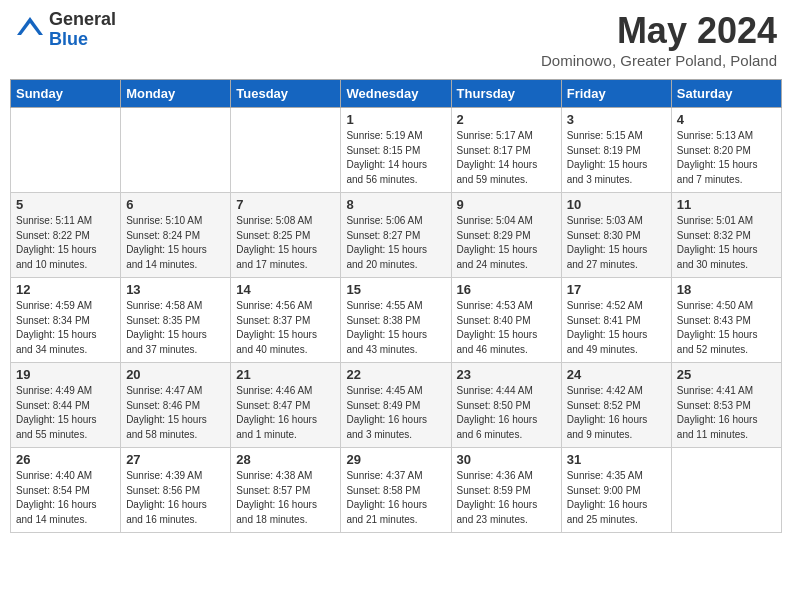 This screenshot has width=792, height=612. Describe the element at coordinates (66, 413) in the screenshot. I see `day-info: Sunrise: 4:49 AM Sunset: 8:44 PM Dayligh…` at that location.